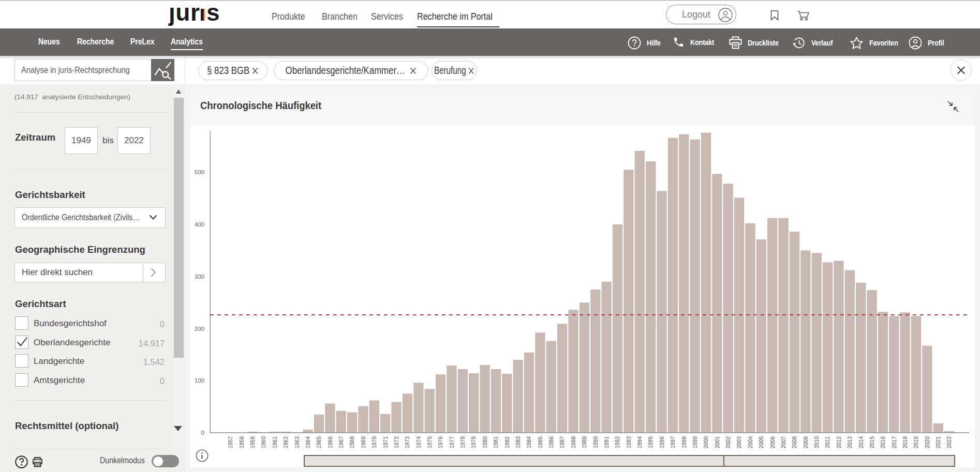  What do you see at coordinates (200, 329) in the screenshot?
I see `svg-text: 200` at bounding box center [200, 329].